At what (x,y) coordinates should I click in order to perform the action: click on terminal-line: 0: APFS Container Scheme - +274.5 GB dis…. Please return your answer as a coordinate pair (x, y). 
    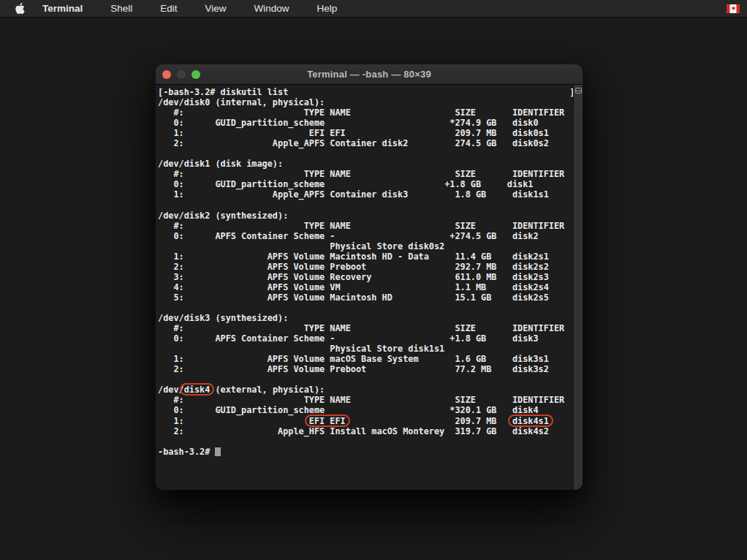
    Looking at the image, I should click on (365, 236).